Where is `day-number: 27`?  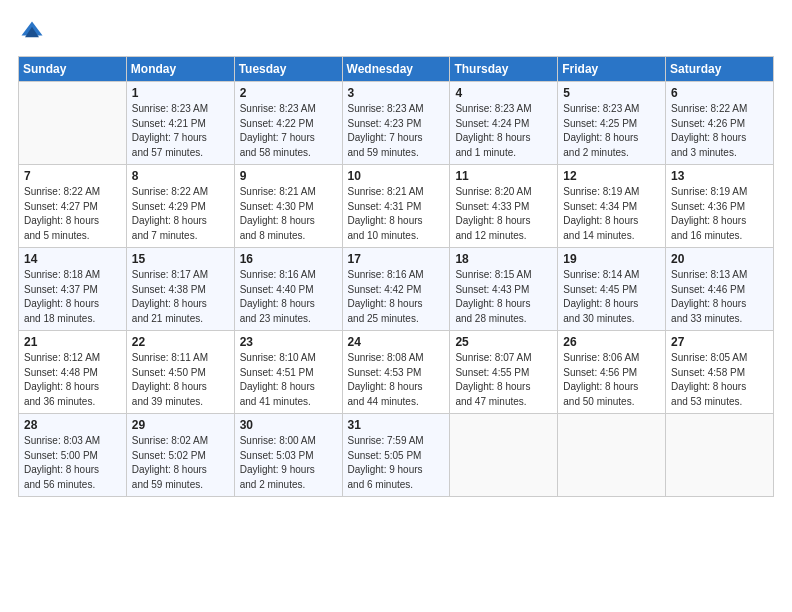 day-number: 27 is located at coordinates (720, 342).